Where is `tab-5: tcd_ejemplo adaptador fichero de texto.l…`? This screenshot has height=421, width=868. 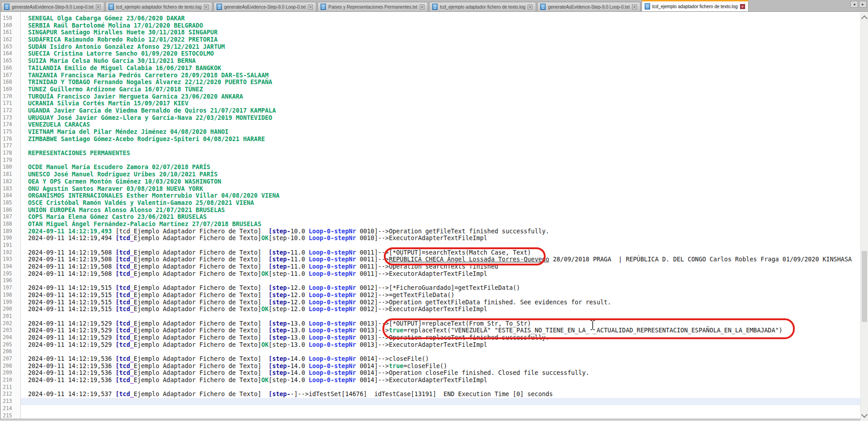
tab-5: tcd_ejemplo adaptador fichero de texto.l… is located at coordinates (483, 6).